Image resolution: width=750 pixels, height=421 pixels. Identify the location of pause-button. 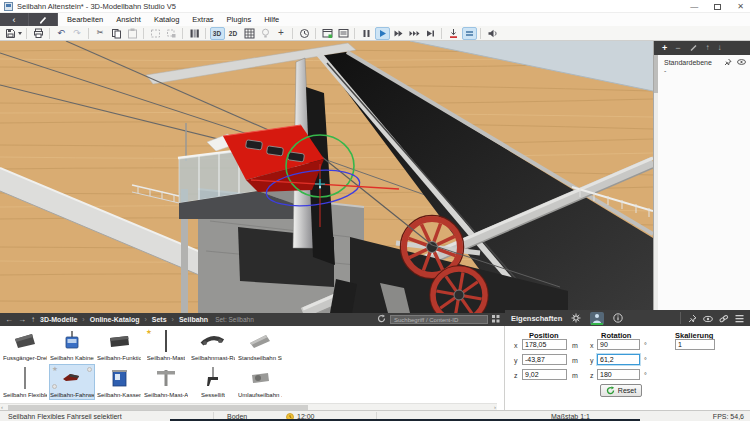
(366, 34).